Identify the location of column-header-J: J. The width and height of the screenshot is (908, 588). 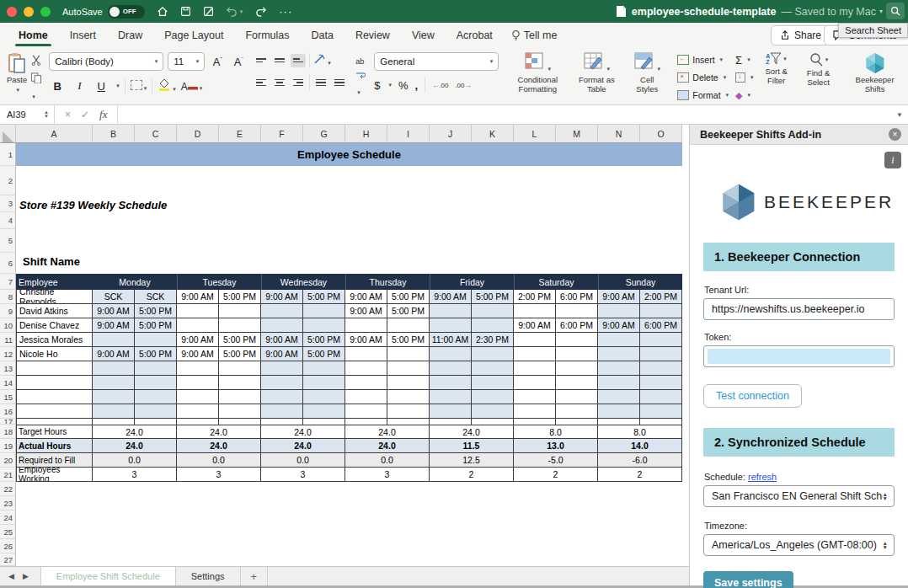
(451, 134).